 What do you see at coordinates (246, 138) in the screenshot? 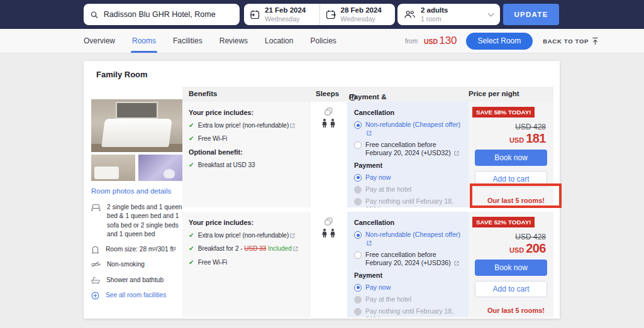
I see `benefit-item: ✔ Free Wi-Fi` at bounding box center [246, 138].